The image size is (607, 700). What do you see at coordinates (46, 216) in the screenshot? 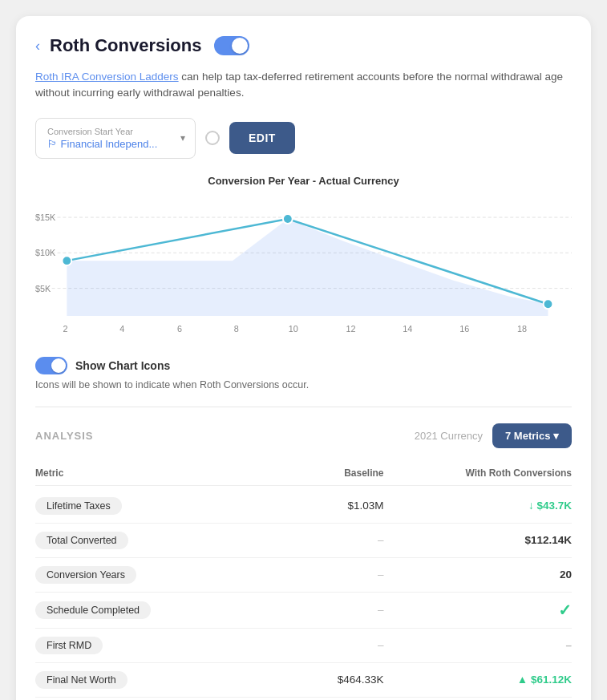
I see `svg-text: $15K` at bounding box center [46, 216].